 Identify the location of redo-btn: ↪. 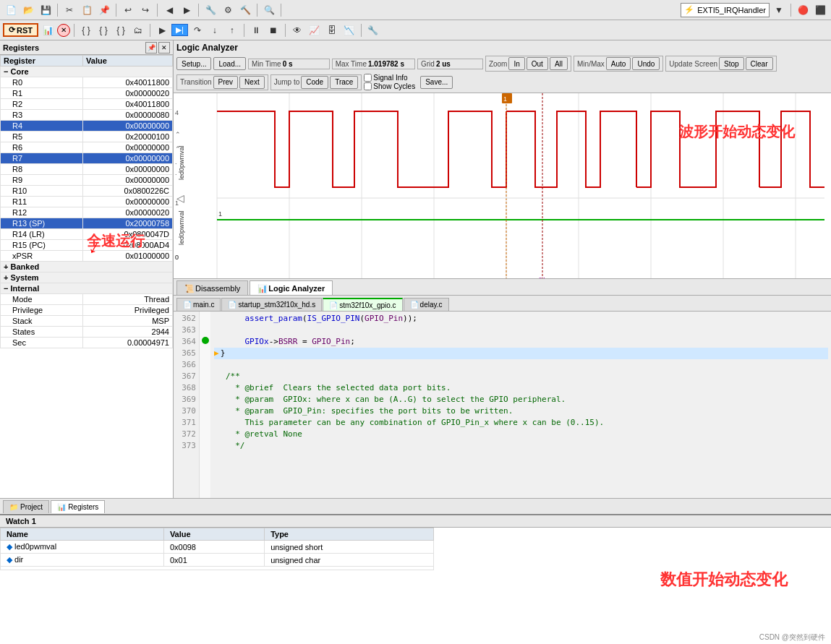
(145, 10).